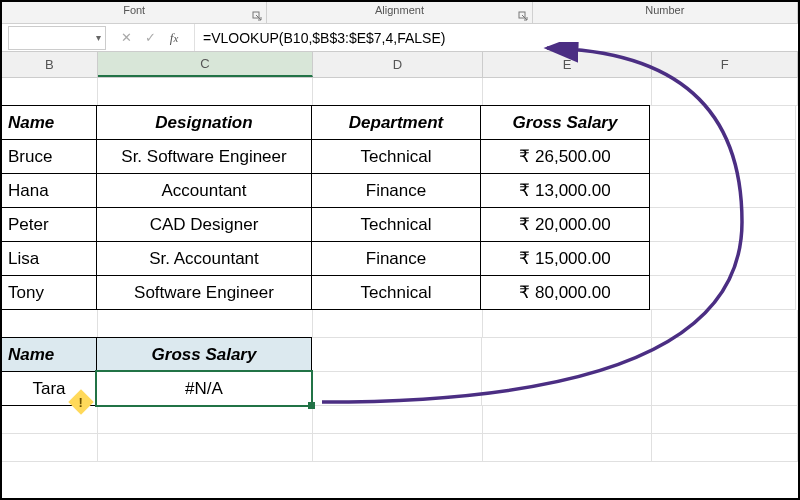 The height and width of the screenshot is (500, 800). I want to click on lookup-header-name: Name, so click(49, 354).